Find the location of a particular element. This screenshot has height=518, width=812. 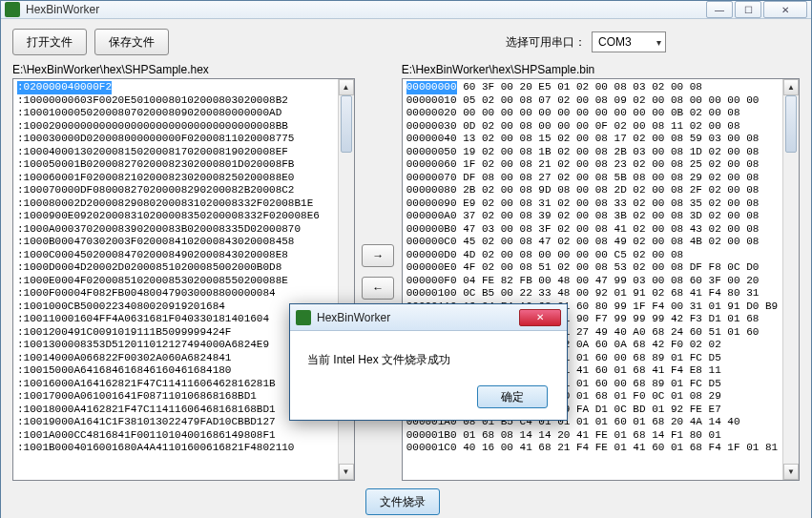

toolbar: 打开文件 保存文件 选择可用串口： COM3 is located at coordinates (406, 42).